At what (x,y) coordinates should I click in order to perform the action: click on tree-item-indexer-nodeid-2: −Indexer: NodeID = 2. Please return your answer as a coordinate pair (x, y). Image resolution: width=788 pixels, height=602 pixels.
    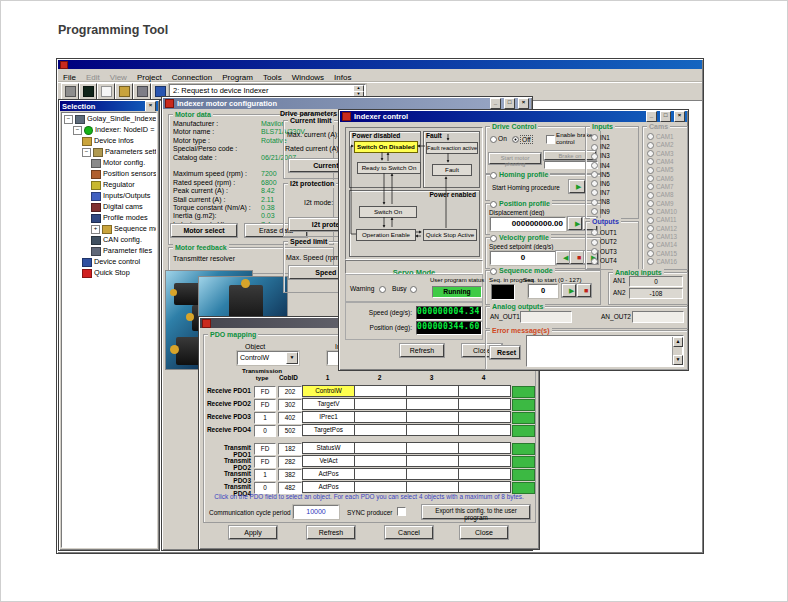
    Looking at the image, I should click on (109, 130).